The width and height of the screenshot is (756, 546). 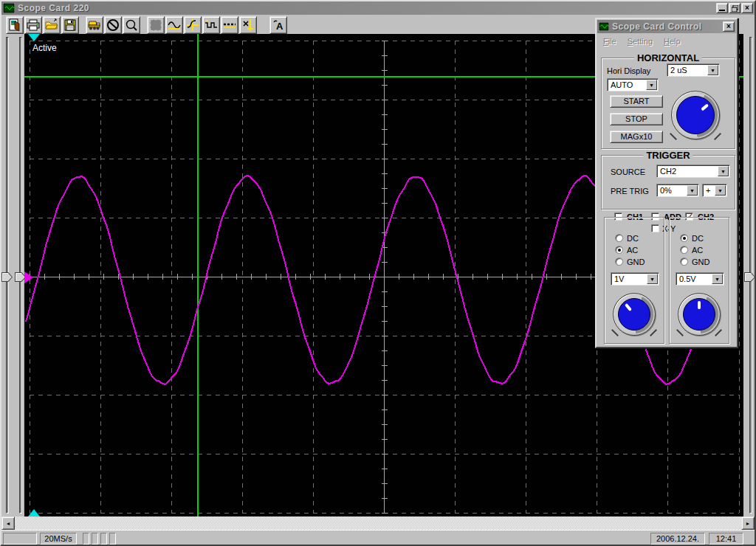 What do you see at coordinates (278, 25) in the screenshot?
I see `text-label-icon: A` at bounding box center [278, 25].